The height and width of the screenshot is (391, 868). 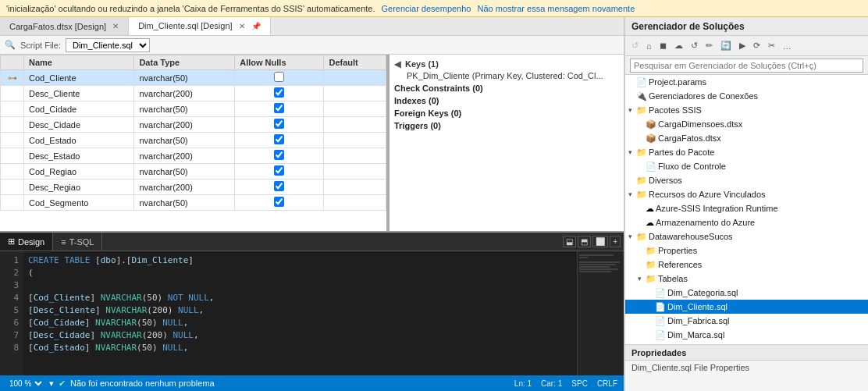 What do you see at coordinates (507, 113) in the screenshot?
I see `foreign-keys-section: Foreign Keys (0)` at bounding box center [507, 113].